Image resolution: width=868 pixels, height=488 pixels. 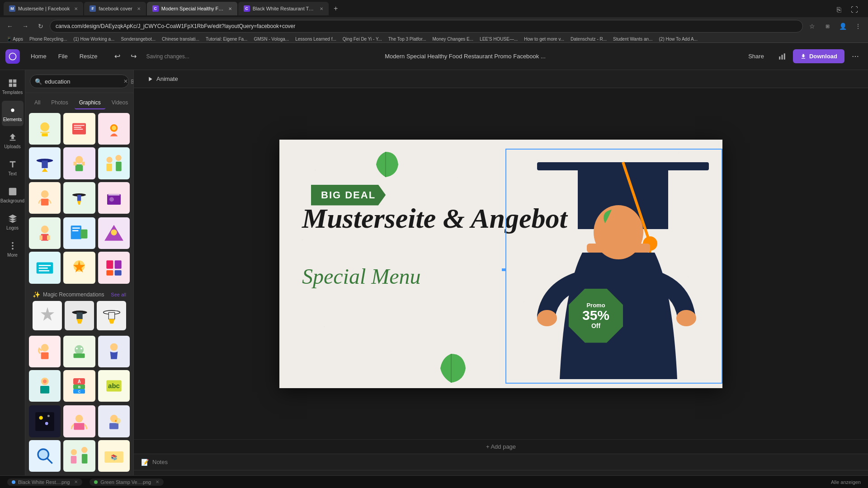 What do you see at coordinates (118, 295) in the screenshot?
I see `see-all-button: See all` at bounding box center [118, 295].